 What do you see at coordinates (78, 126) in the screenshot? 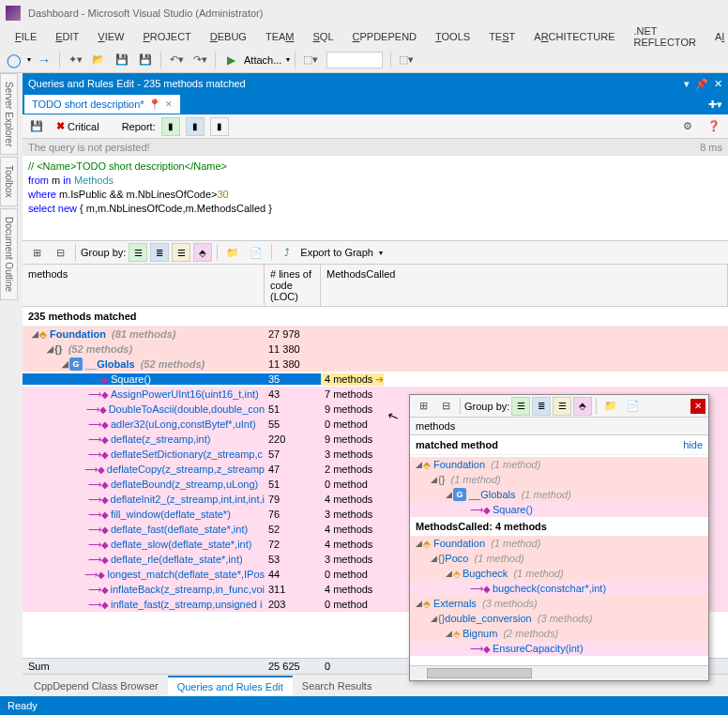
I see `critical-toggle: ✖Critical` at bounding box center [78, 126].